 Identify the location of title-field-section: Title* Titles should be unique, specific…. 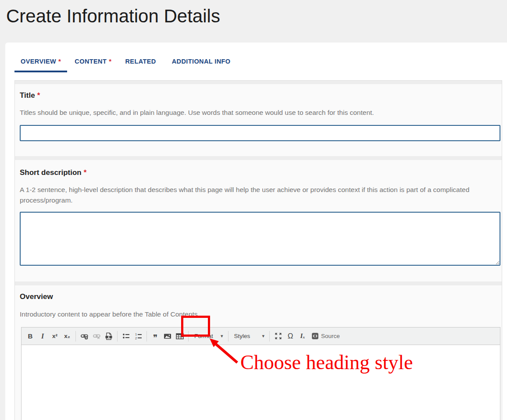
(258, 124).